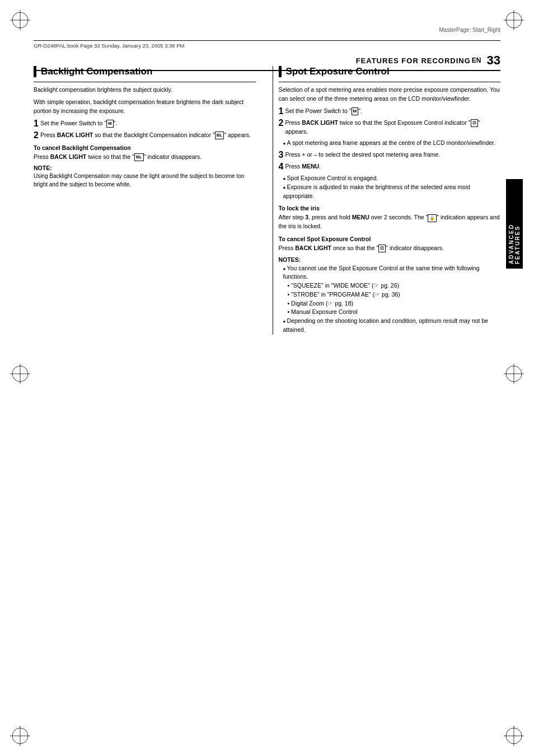 This screenshot has width=534, height=756. What do you see at coordinates (313, 248) in the screenshot?
I see `cancel-spot-bold: BACK LIGHT` at bounding box center [313, 248].